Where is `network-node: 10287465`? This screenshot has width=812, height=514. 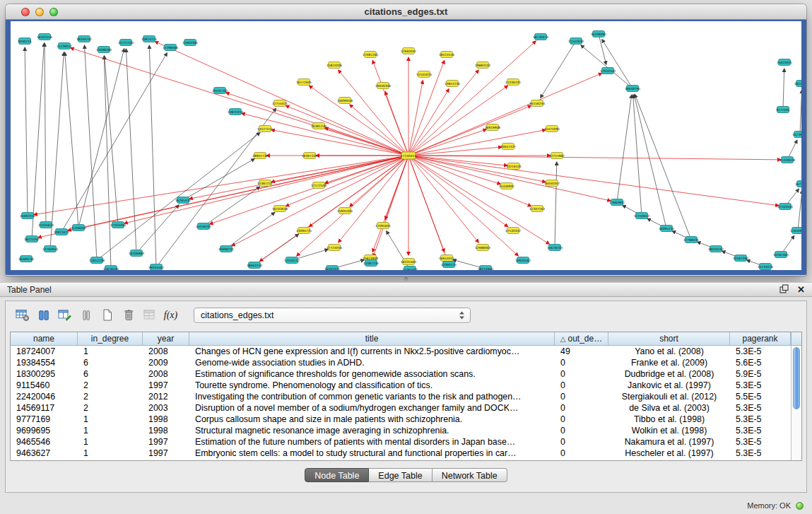 network-node: 10287465 is located at coordinates (781, 255).